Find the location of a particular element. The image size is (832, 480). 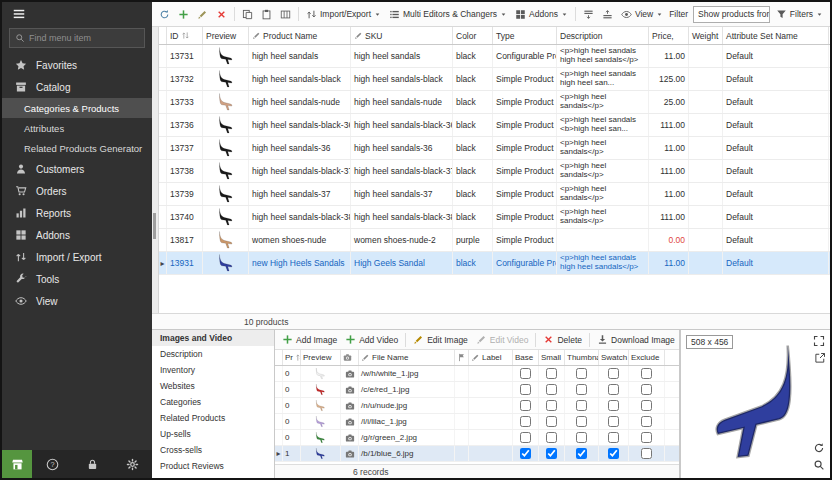

sidebar-item-import-export: Import / Export is located at coordinates (77, 257).